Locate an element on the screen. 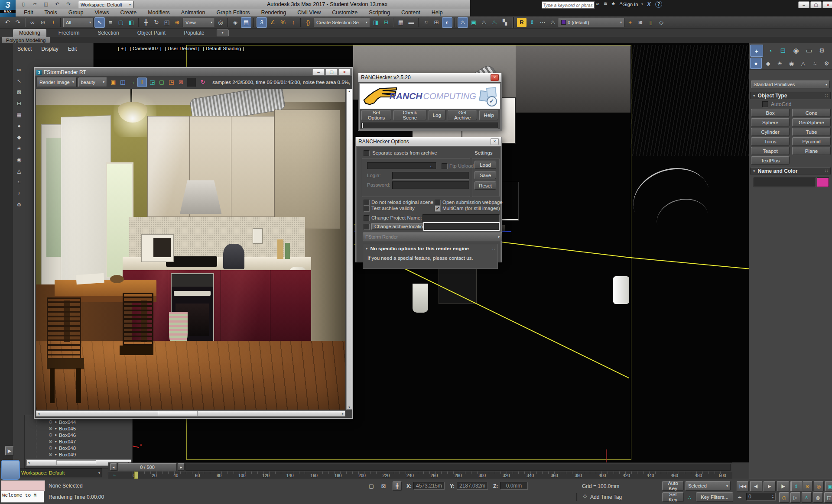  menu-views: Views is located at coordinates (101, 13).